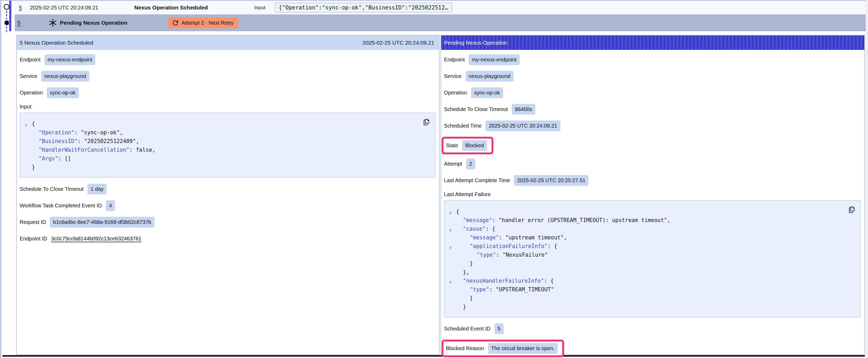 This screenshot has height=358, width=868. I want to click on timeline-dashed-connector, so click(7, 15).